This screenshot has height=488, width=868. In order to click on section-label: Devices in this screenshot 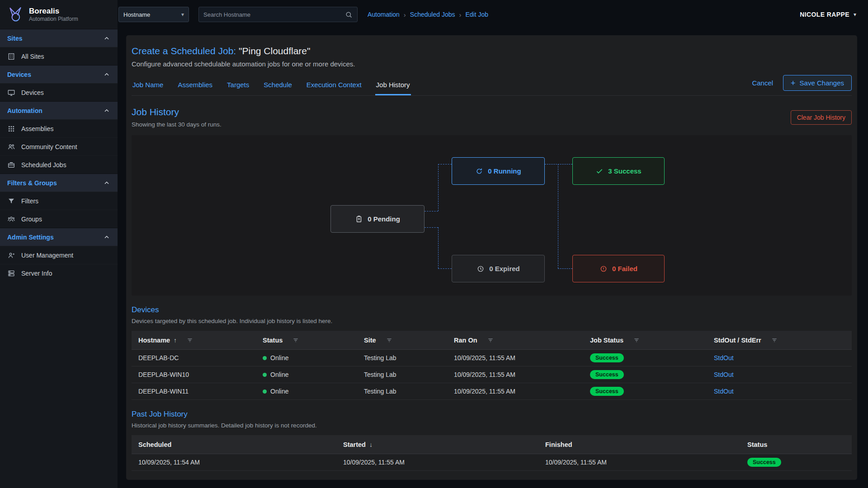, I will do `click(19, 75)`.